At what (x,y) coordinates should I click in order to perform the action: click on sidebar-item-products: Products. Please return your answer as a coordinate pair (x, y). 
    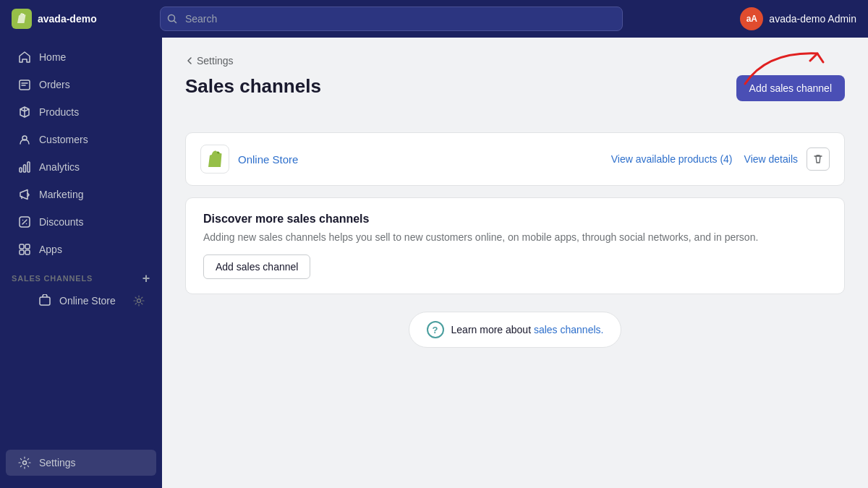
    Looking at the image, I should click on (81, 112).